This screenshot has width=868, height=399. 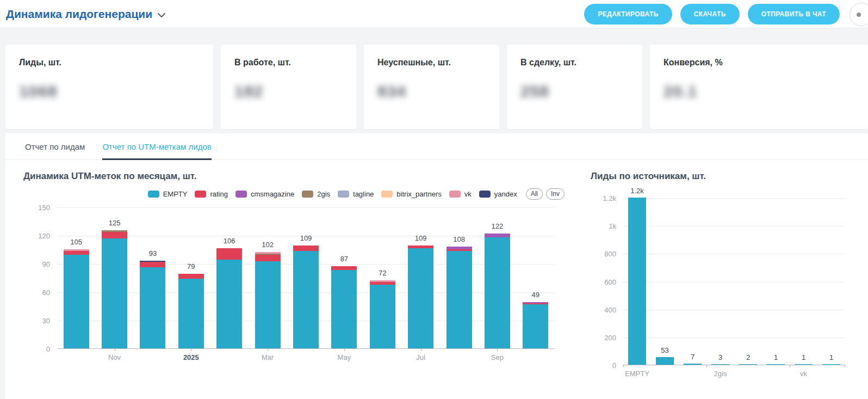 What do you see at coordinates (610, 309) in the screenshot?
I see `y-axis-label: 400` at bounding box center [610, 309].